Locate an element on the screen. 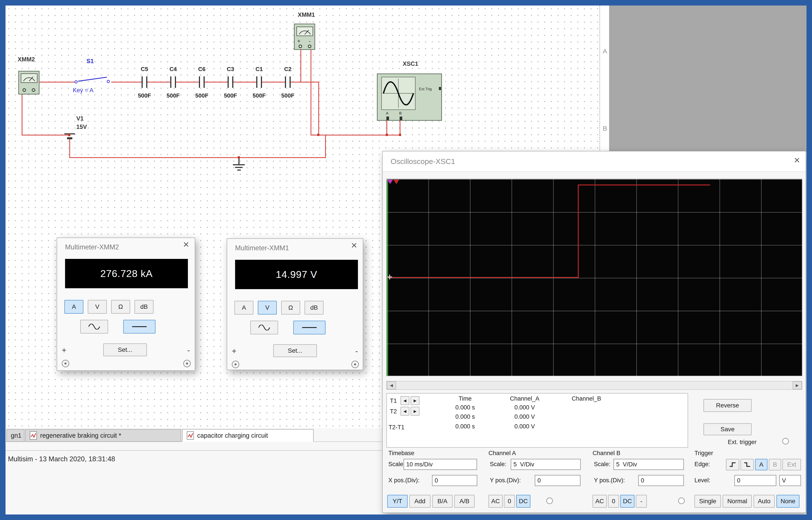 The width and height of the screenshot is (812, 520). channel-a-ypos-input is located at coordinates (558, 480).